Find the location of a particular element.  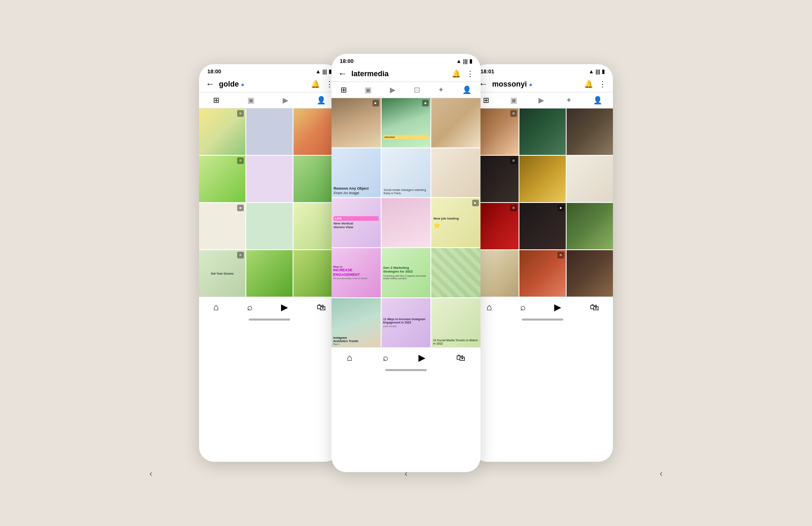

signal-icon-c: ||| is located at coordinates (465, 61).